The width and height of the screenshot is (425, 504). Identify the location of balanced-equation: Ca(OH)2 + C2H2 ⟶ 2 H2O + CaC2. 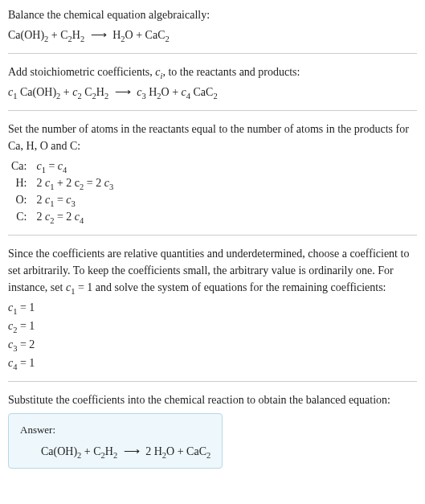
(116, 452).